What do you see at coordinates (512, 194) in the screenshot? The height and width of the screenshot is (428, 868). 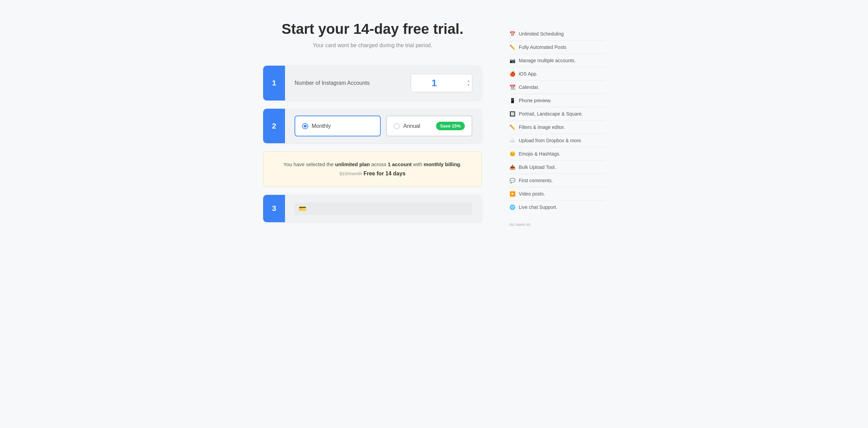 I see `feature-icon: ▶️` at bounding box center [512, 194].